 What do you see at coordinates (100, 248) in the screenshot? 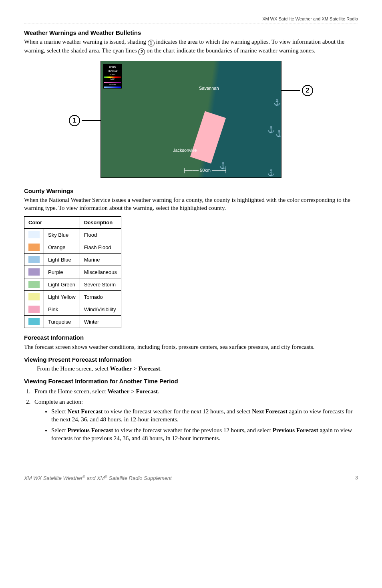
I see `color-desc-cell: Flash Flood` at bounding box center [100, 248].